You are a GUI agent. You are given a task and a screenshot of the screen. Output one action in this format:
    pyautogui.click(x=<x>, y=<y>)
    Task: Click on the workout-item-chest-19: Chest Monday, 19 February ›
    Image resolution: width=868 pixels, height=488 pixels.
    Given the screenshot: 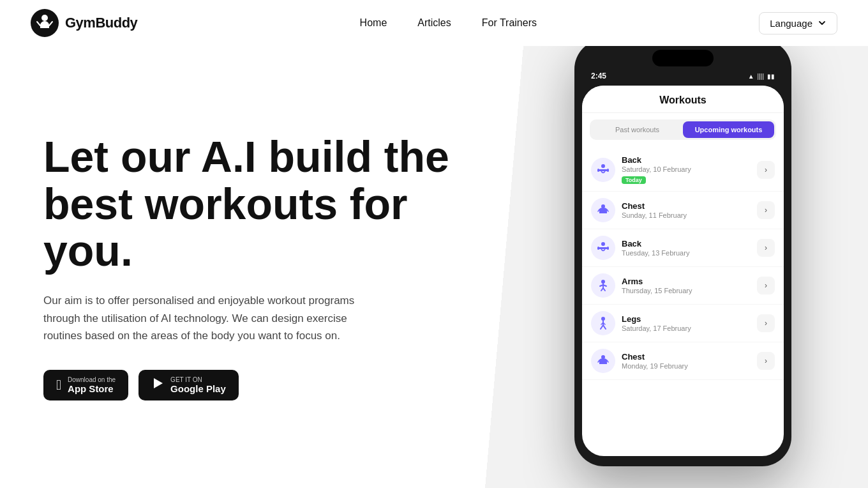 What is the action you would take?
    pyautogui.click(x=683, y=362)
    